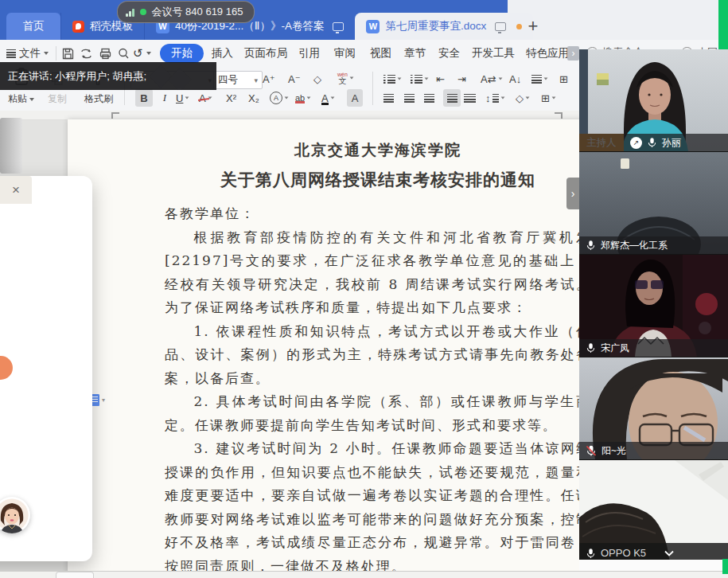 The height and width of the screenshot is (578, 728). Describe the element at coordinates (441, 79) in the screenshot. I see `decrease-indent-button: ⇤` at that location.